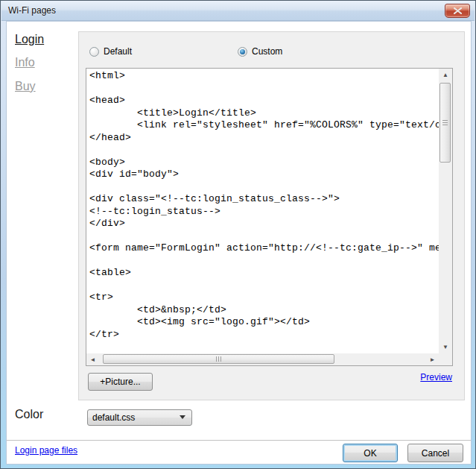  I want to click on chevron-down-icon, so click(183, 418).